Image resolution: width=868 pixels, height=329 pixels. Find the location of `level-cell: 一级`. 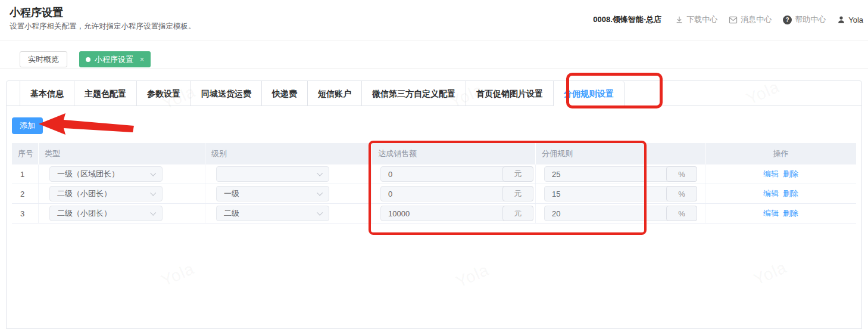

level-cell: 一级 is located at coordinates (289, 194).